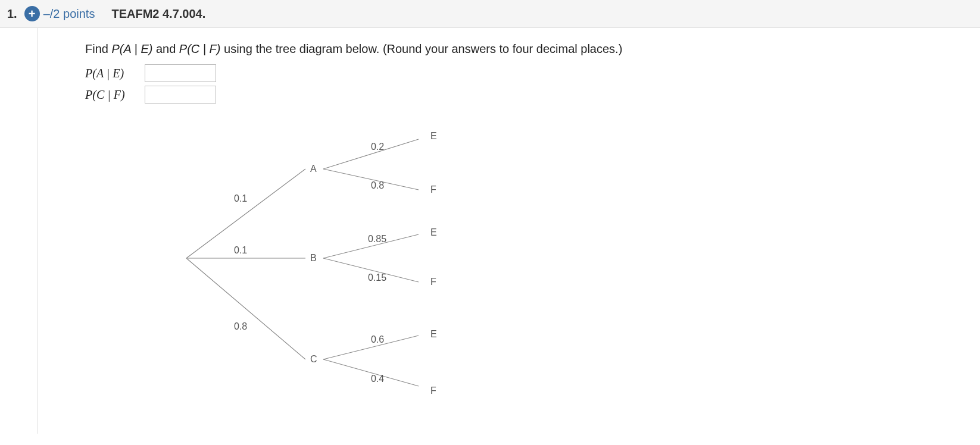  Describe the element at coordinates (180, 73) in the screenshot. I see `answer-input-pae` at that location.